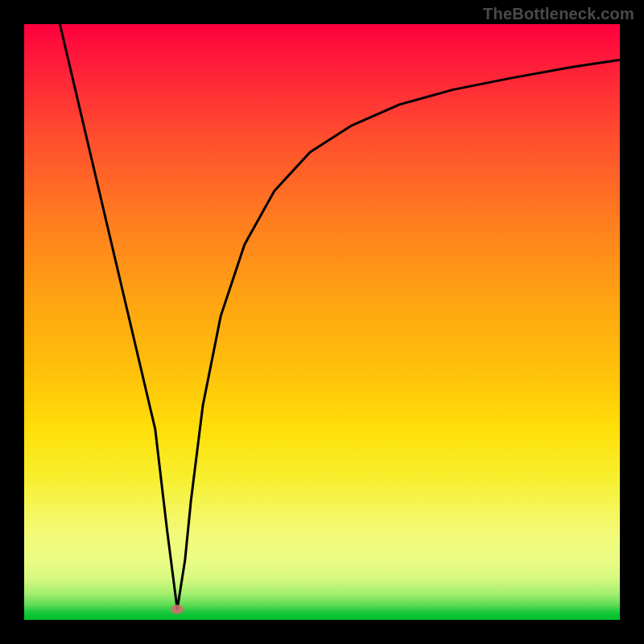  I want to click on watermark-text: TheBottleneck.com, so click(559, 14).